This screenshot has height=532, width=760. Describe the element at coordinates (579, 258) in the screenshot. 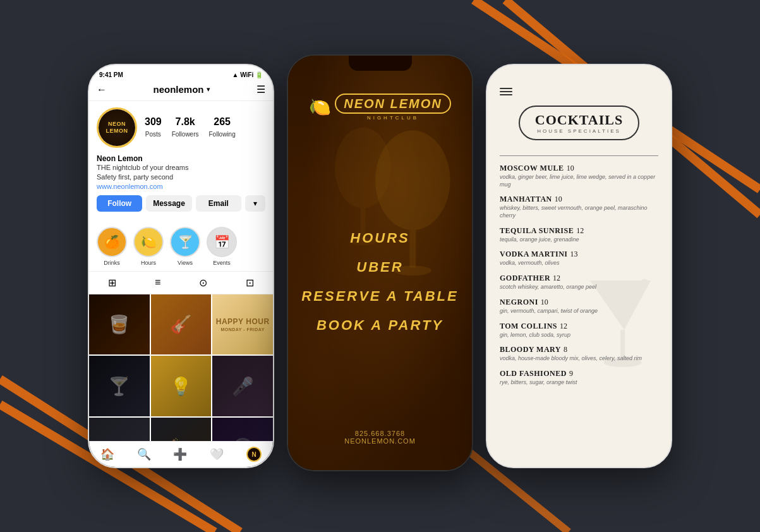

I see `cocktail-item-4: VODKA MARTINI 13 vodka, vermouth, olives` at that location.